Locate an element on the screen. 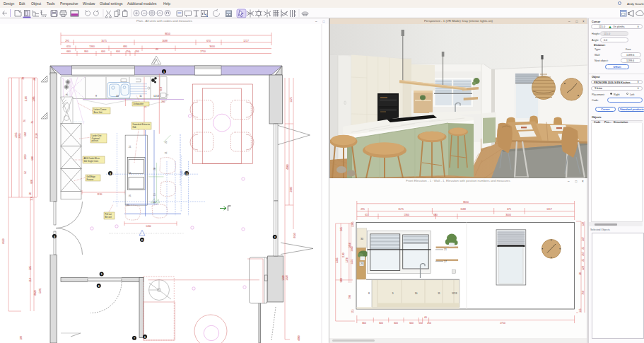 This screenshot has width=644, height=343. svg-text: 5491 is located at coordinates (40, 291).